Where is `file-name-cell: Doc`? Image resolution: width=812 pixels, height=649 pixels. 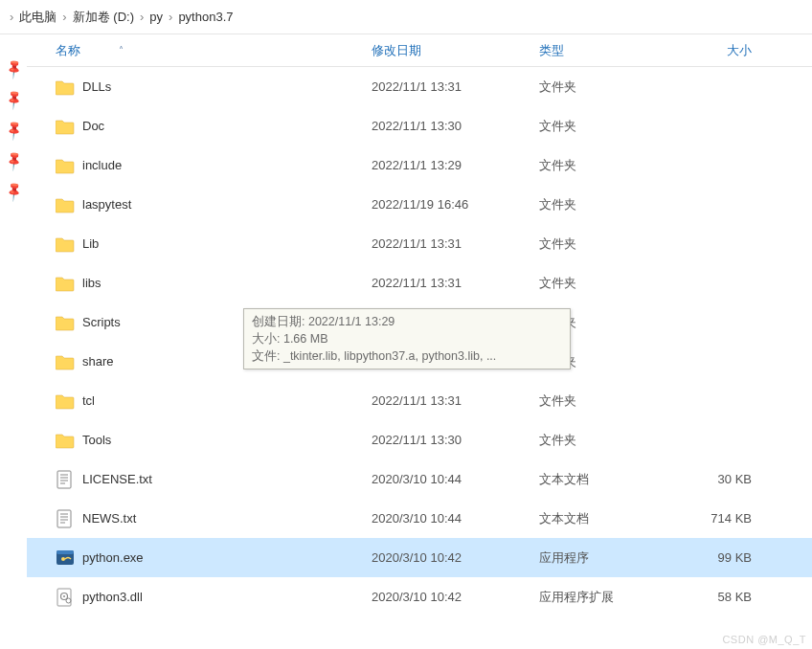
file-name-cell: Doc is located at coordinates (214, 126).